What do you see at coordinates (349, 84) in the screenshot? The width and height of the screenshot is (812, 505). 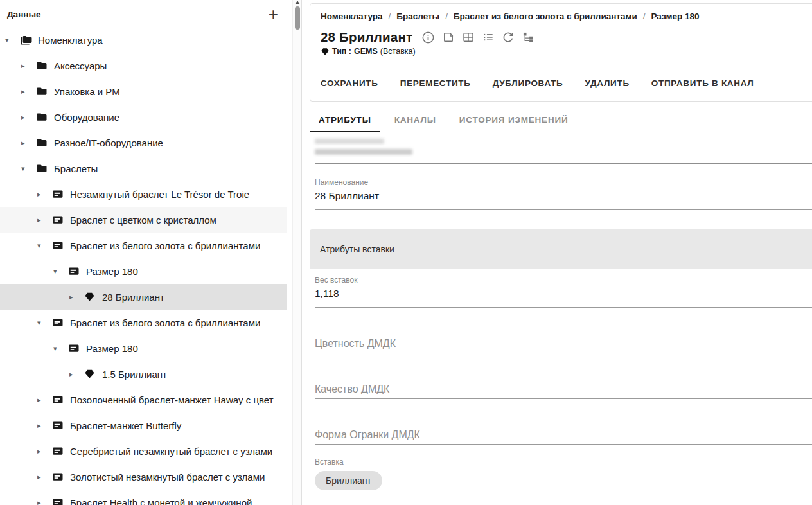 I see `action-button: СОХРАНИТЬ` at bounding box center [349, 84].